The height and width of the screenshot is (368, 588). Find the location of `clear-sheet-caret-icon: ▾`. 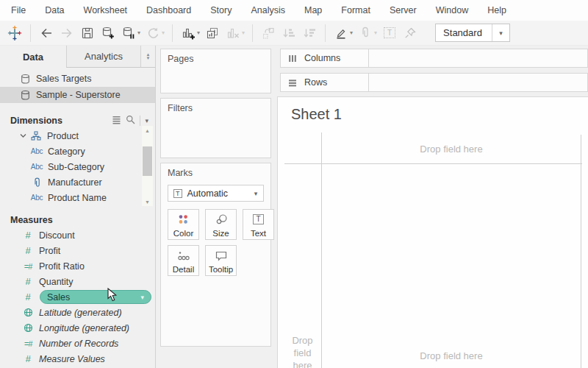

clear-sheet-caret-icon: ▾ is located at coordinates (243, 32).